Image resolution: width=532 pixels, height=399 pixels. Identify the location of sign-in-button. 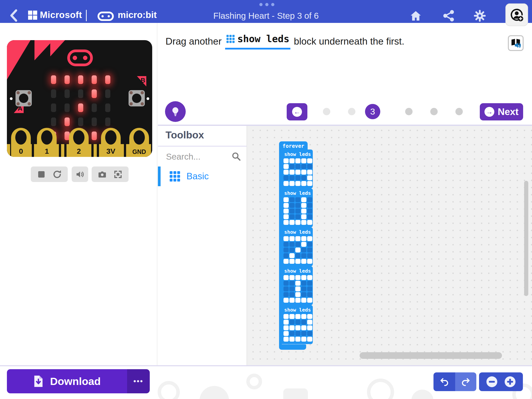
(517, 15).